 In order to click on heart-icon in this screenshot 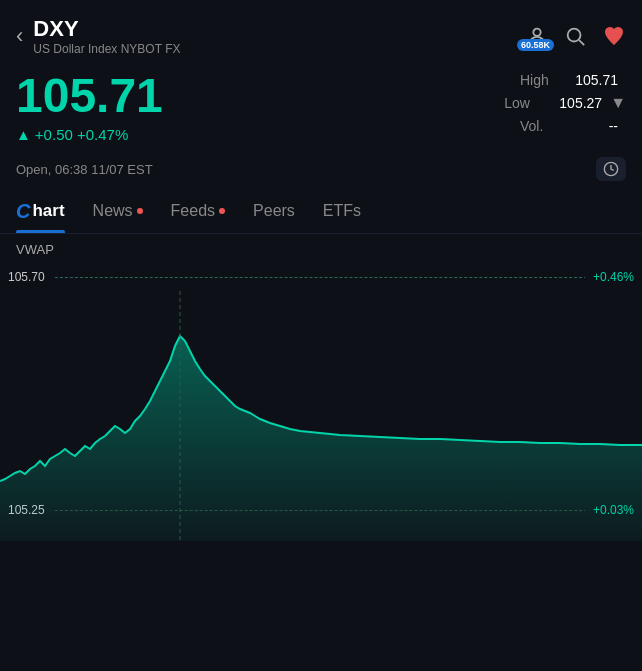, I will do `click(614, 36)`.